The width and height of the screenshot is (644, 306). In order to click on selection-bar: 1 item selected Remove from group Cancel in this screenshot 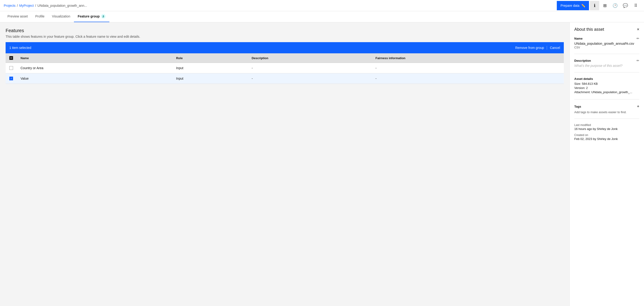, I will do `click(284, 48)`.